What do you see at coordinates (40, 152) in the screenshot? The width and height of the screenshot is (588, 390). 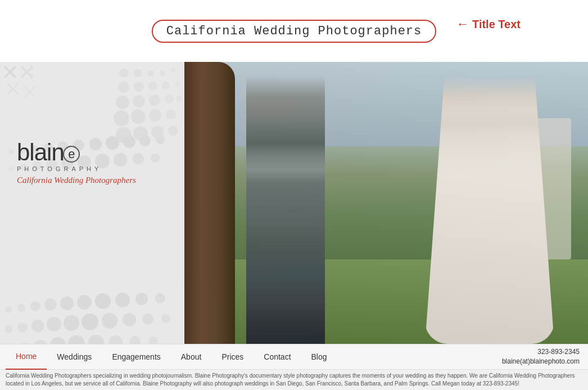 I see `logo-blain: blain` at bounding box center [40, 152].